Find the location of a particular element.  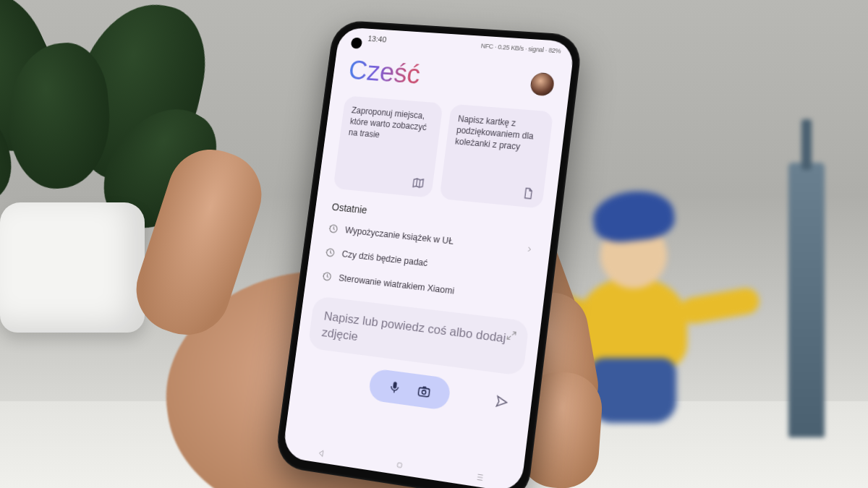

profile-avatar is located at coordinates (542, 84).